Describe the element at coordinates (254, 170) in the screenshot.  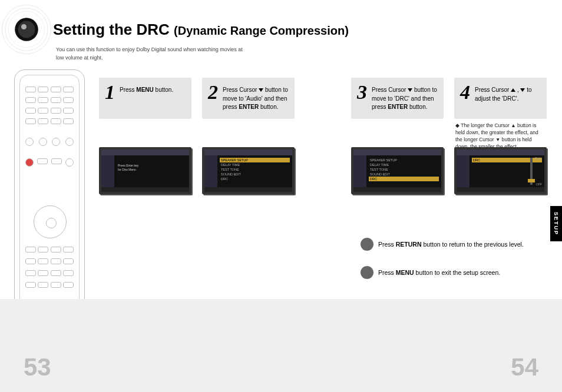
I see `screenshot-2-list: SPEAKER SETUP DELAY TIME TEST TONE SOUND…` at that location.